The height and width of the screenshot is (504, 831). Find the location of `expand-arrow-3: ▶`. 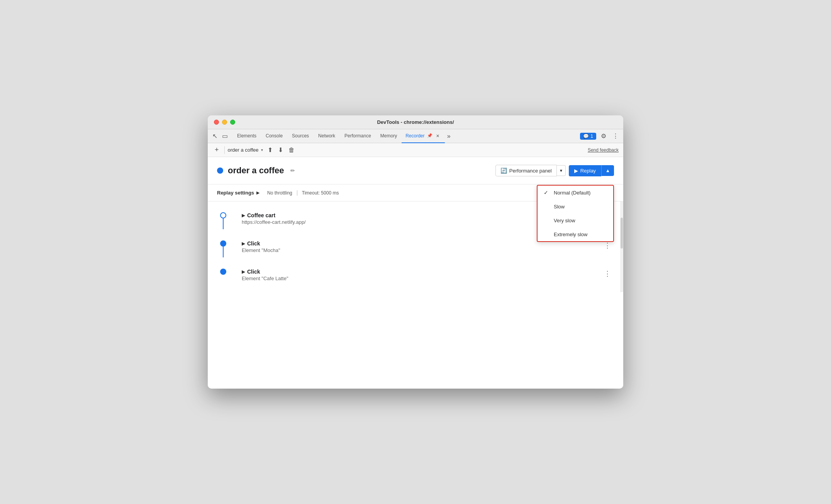

expand-arrow-3: ▶ is located at coordinates (243, 272).